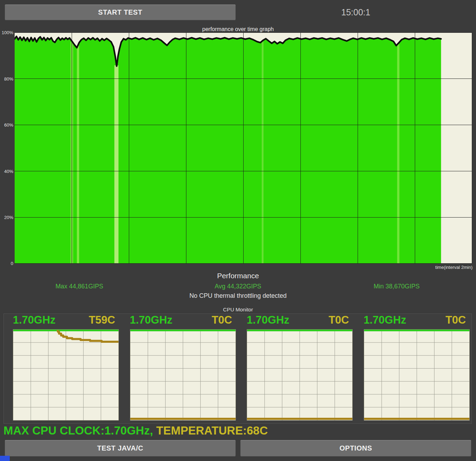  I want to click on core-3-frequency: 1.70GHz, so click(385, 320).